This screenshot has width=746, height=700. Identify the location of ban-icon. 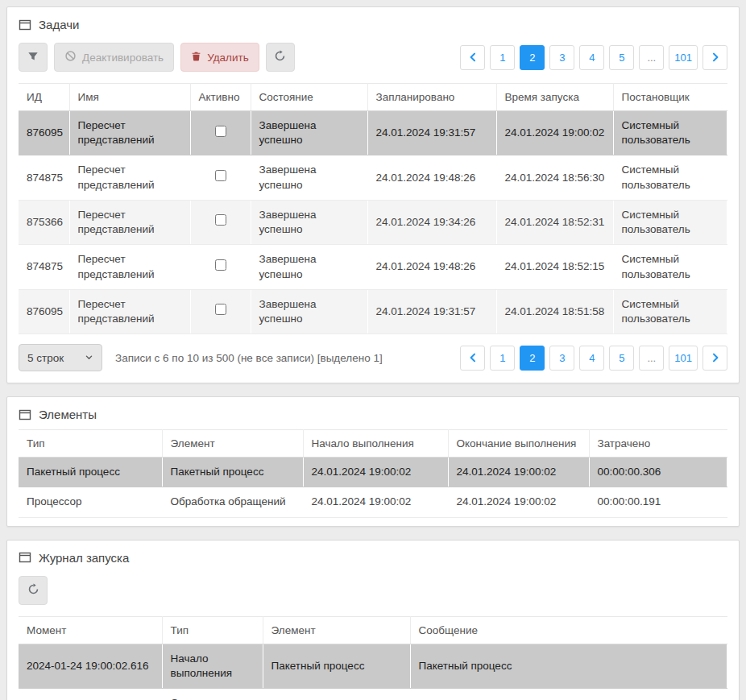
(71, 57).